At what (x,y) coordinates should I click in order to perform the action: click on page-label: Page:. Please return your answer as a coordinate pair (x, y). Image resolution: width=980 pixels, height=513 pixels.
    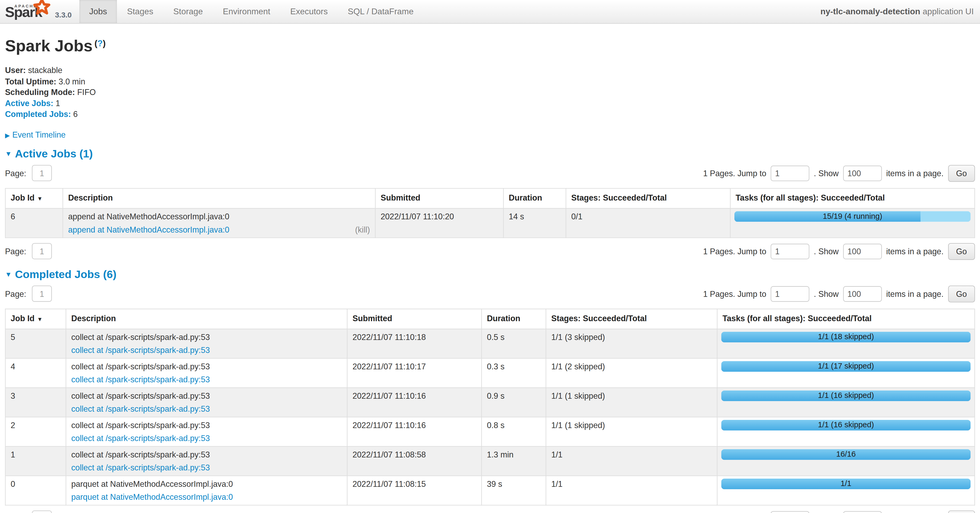
    Looking at the image, I should click on (16, 251).